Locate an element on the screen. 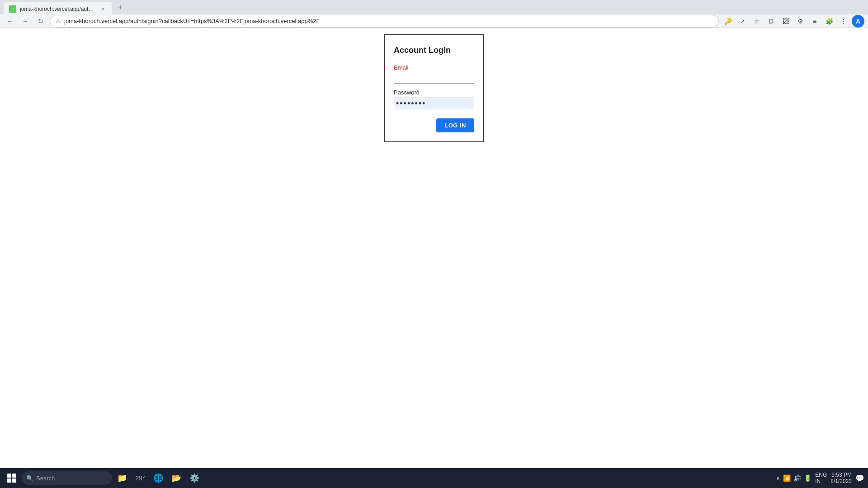 This screenshot has height=488, width=868. language-indicator: ENGIN is located at coordinates (821, 478).